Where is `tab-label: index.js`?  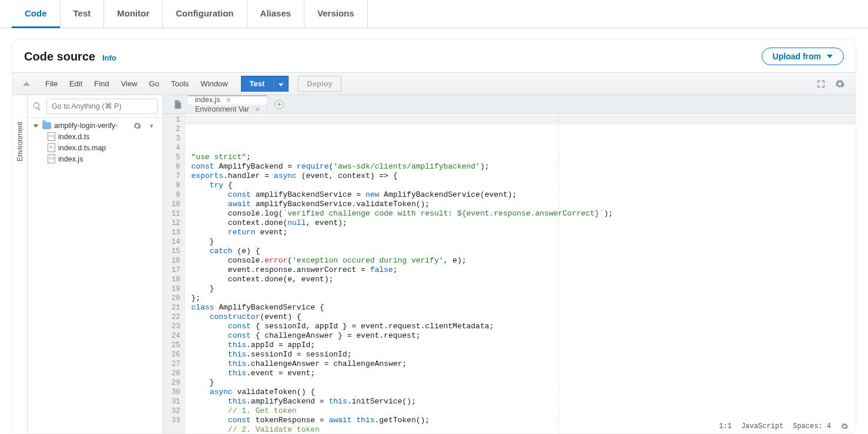
tab-label: index.js is located at coordinates (207, 100).